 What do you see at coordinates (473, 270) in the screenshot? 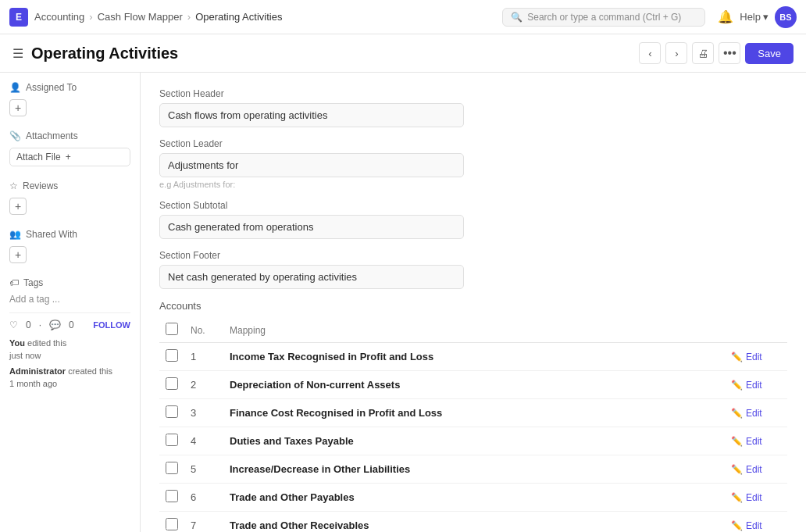
I see `section-footer-group: Section Footer` at bounding box center [473, 270].